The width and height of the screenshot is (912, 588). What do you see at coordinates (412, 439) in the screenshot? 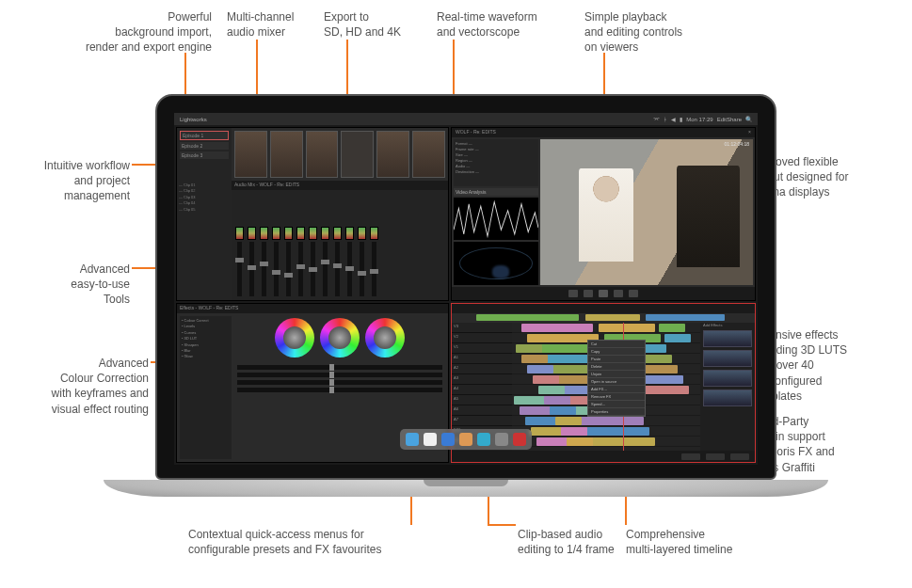
I see `finder-icon` at bounding box center [412, 439].